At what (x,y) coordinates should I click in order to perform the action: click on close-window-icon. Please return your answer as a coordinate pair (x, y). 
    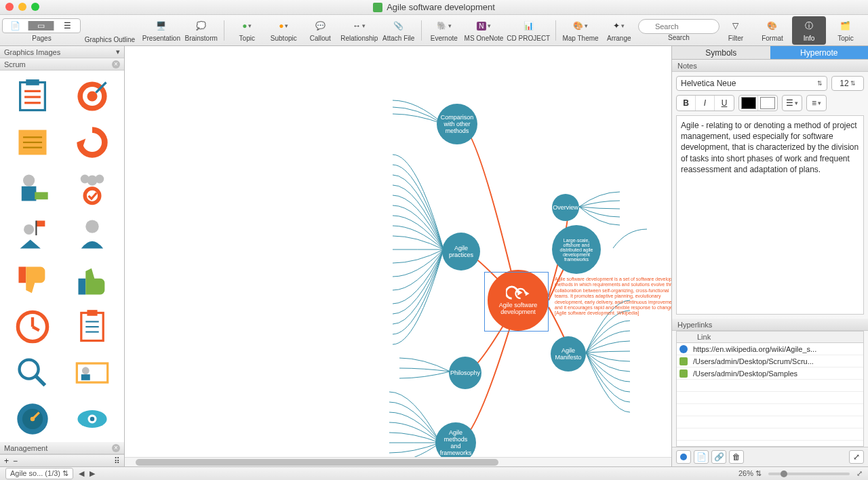
    Looking at the image, I should click on (9, 7).